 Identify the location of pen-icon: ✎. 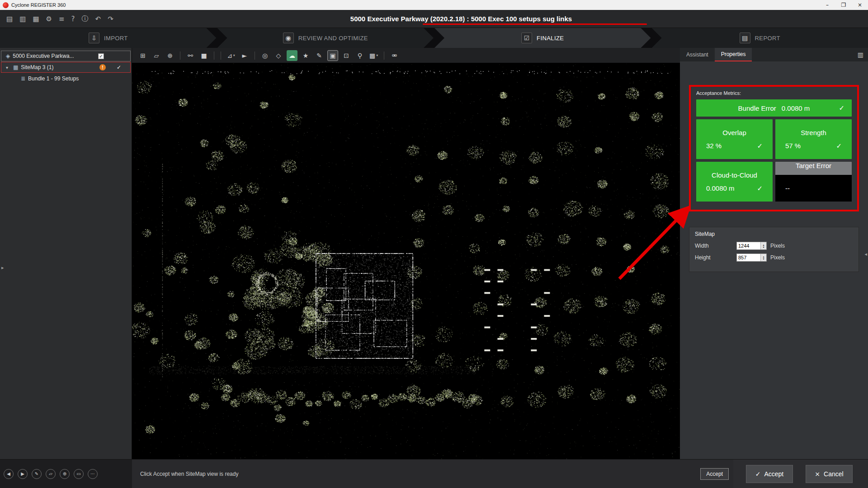
(319, 56).